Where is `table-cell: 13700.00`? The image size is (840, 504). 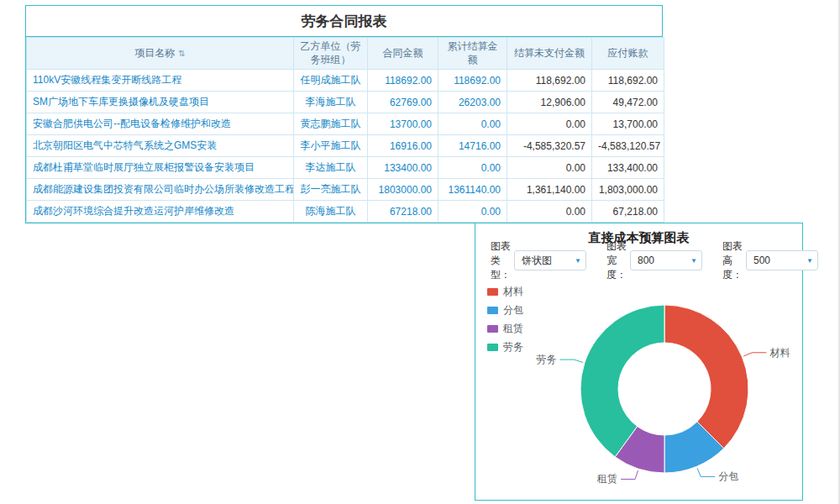 table-cell: 13700.00 is located at coordinates (403, 124).